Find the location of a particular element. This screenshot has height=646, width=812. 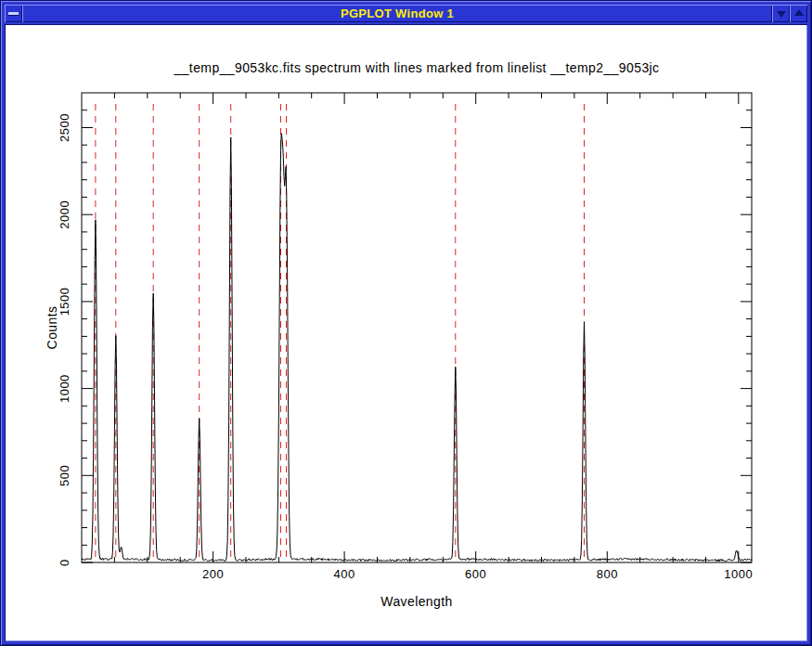

minimize-button is located at coordinates (781, 13).